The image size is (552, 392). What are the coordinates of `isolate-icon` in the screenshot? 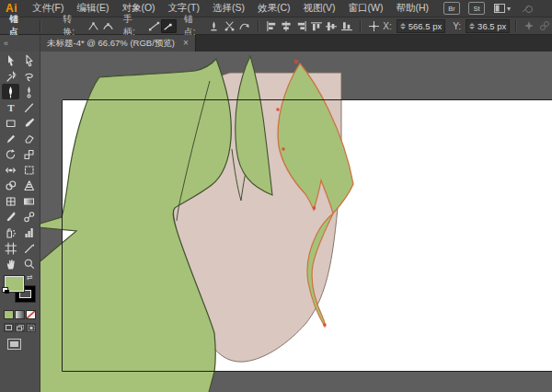 It's located at (529, 26).